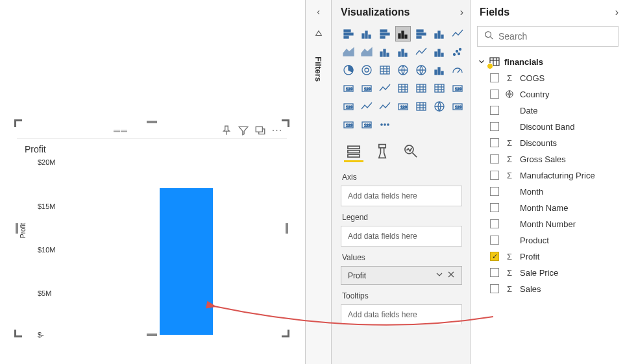  Describe the element at coordinates (509, 94) in the screenshot. I see `globe-icon` at that location.